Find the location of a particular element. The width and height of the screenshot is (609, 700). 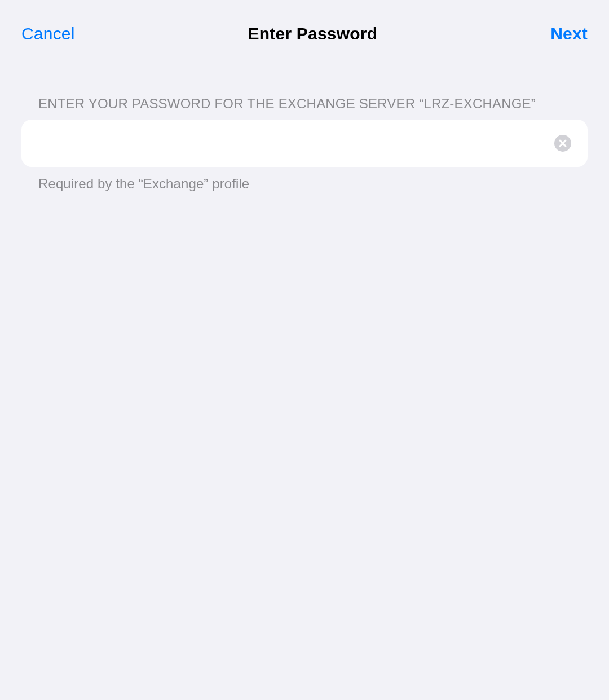

clear-input-button is located at coordinates (563, 143).